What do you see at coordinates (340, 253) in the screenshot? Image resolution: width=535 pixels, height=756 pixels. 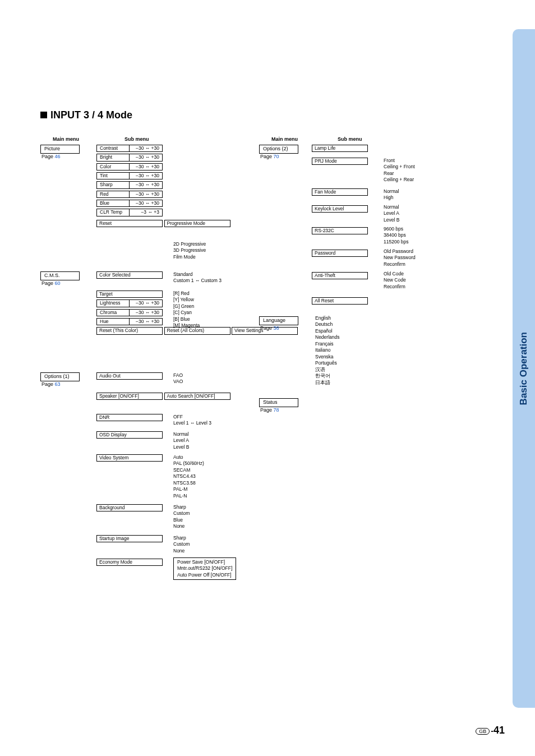 I see `opt2-password: Password` at bounding box center [340, 253].